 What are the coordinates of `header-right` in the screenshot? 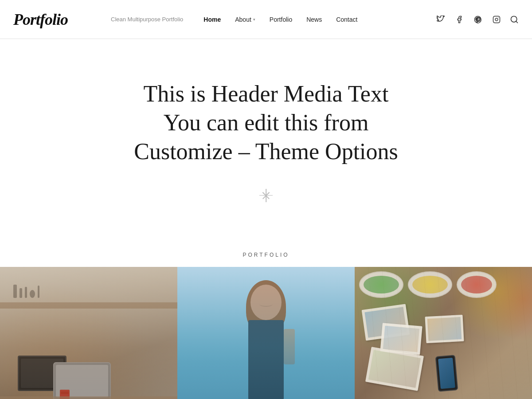 It's located at (477, 20).